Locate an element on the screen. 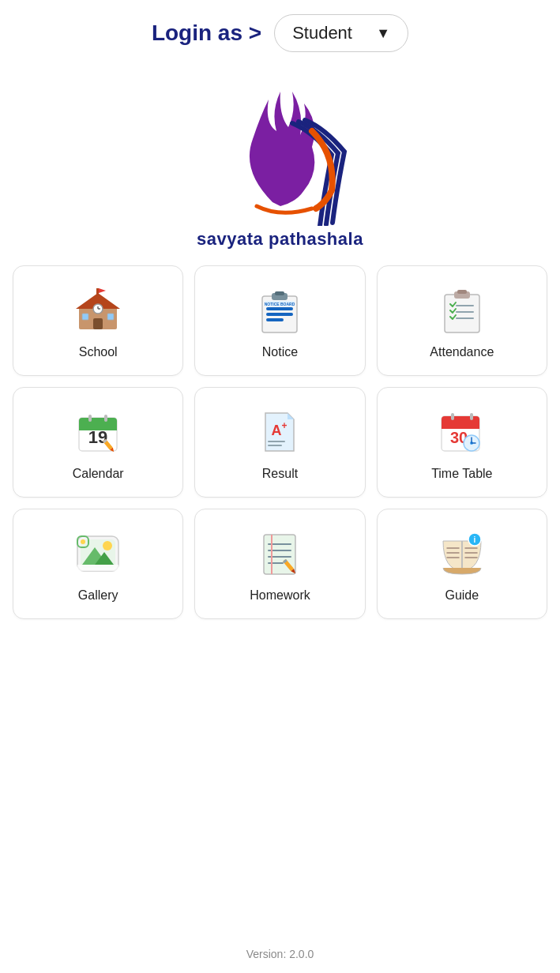  result-icon: A + is located at coordinates (280, 432).